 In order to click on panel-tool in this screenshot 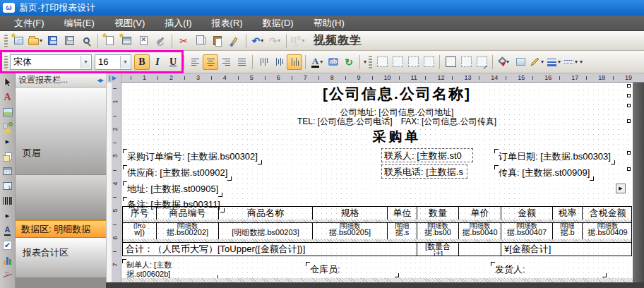, I will do `click(8, 186)`.